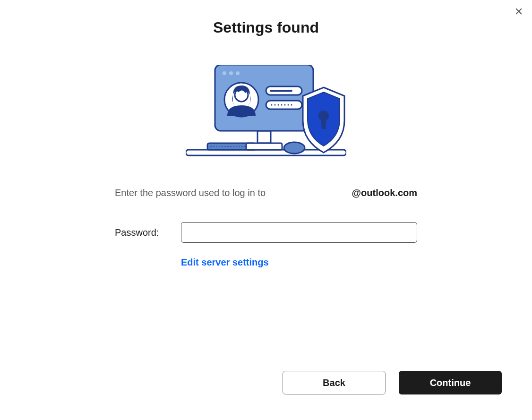  Describe the element at coordinates (299, 232) in the screenshot. I see `password-input` at that location.